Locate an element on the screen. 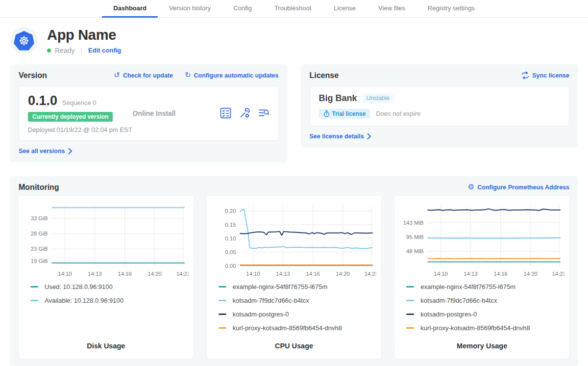  cpu-usage-title: CPU Usage is located at coordinates (294, 347).